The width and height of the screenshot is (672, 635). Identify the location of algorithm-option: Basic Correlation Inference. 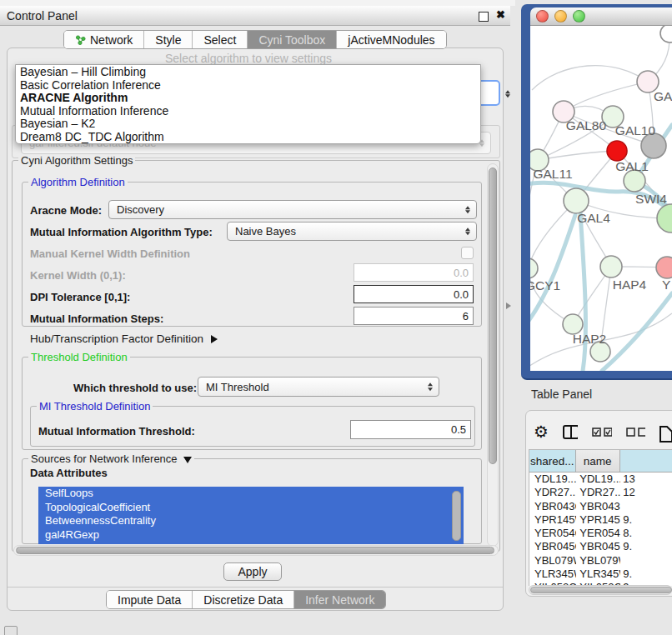
(248, 86).